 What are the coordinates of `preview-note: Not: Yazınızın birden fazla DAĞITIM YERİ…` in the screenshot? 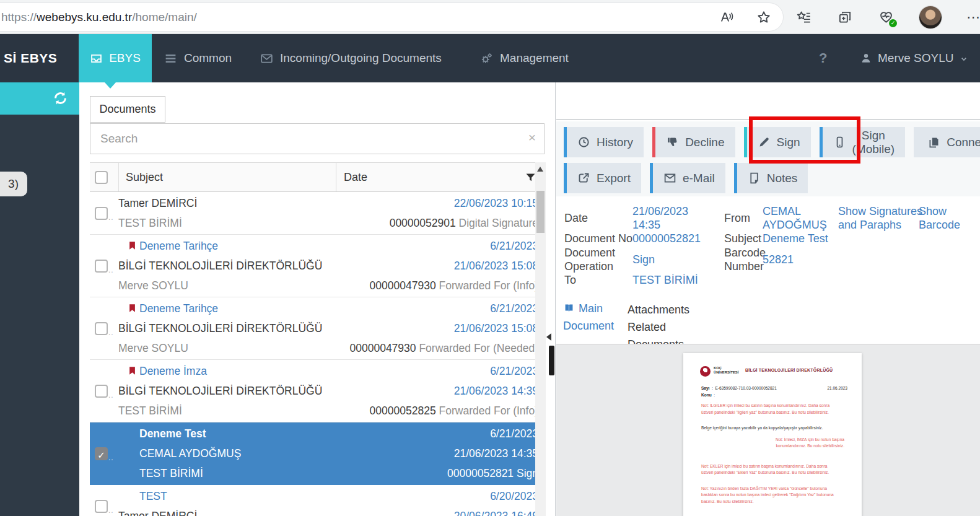 It's located at (768, 496).